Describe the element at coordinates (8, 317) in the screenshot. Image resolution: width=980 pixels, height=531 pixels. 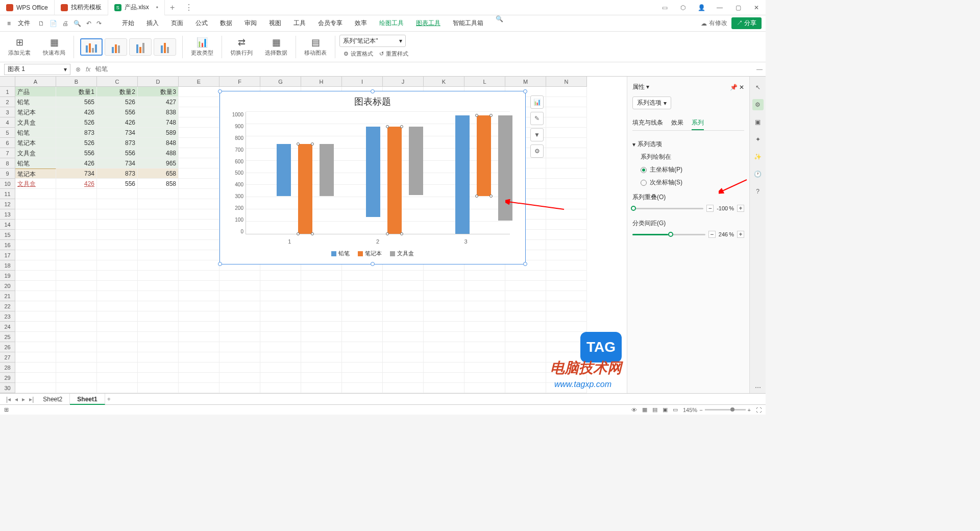
I see `row-header: 23` at that location.